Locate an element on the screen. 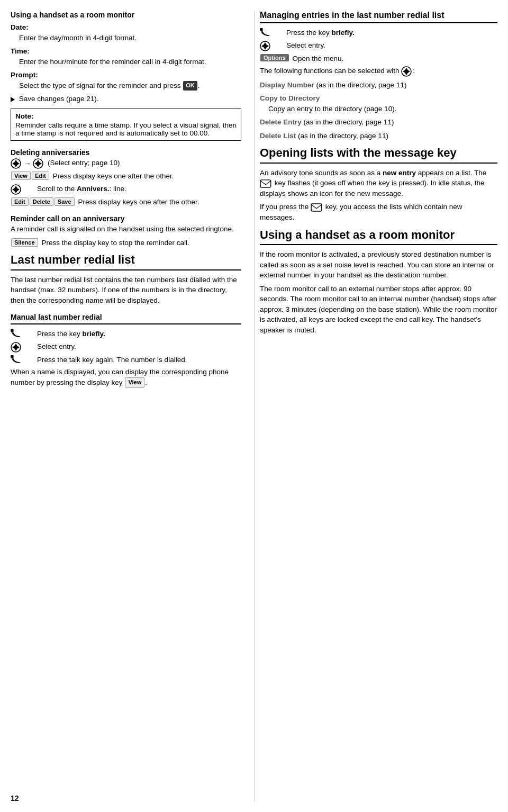 This screenshot has width=508, height=812. delete-key: Delete is located at coordinates (41, 202).